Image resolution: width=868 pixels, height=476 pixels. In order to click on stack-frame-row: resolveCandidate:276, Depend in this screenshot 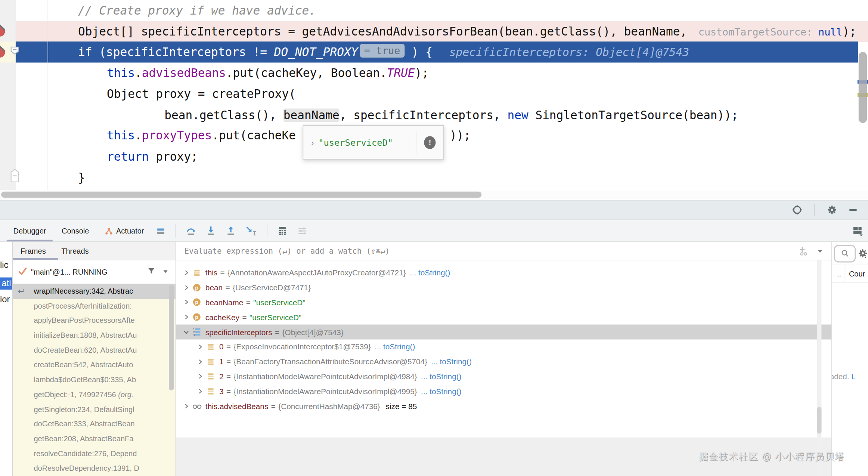, I will do `click(94, 454)`.